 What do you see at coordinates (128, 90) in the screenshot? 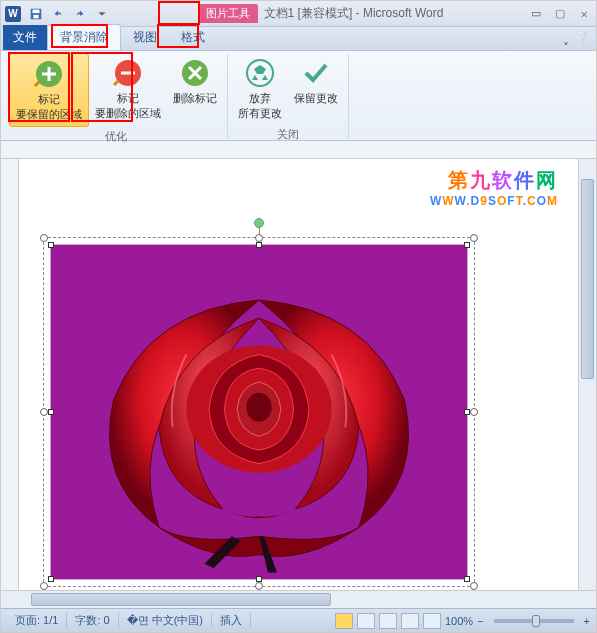
I see `mark-remove-button: 标记 要删除的区域` at bounding box center [128, 90].